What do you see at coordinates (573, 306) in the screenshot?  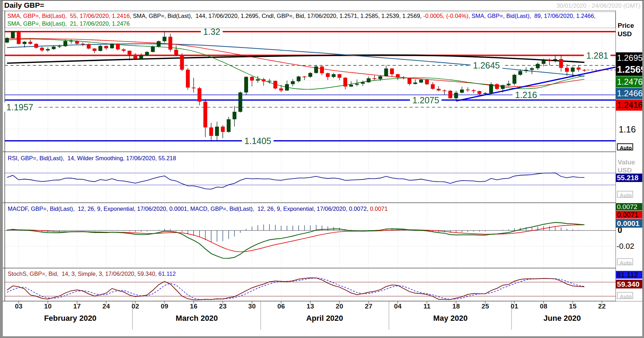 I see `x-tick-label: 15` at bounding box center [573, 306].